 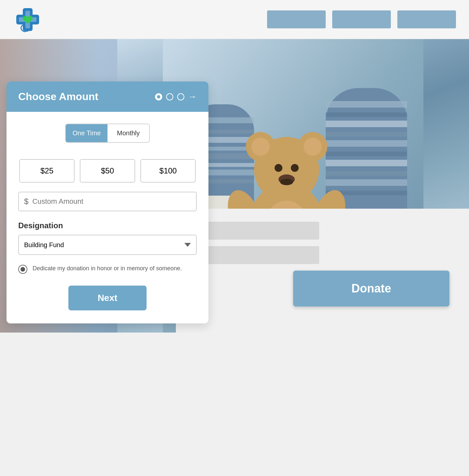 What do you see at coordinates (176, 97) in the screenshot?
I see `step-indicators: →` at bounding box center [176, 97].